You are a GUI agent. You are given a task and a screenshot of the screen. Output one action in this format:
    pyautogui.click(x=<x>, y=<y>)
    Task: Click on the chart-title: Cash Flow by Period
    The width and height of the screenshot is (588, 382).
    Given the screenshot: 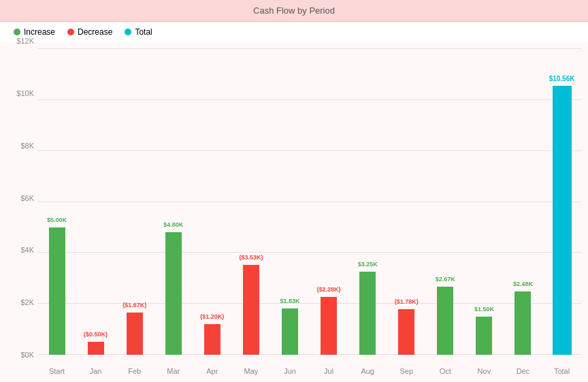 What is the action you would take?
    pyautogui.click(x=294, y=11)
    